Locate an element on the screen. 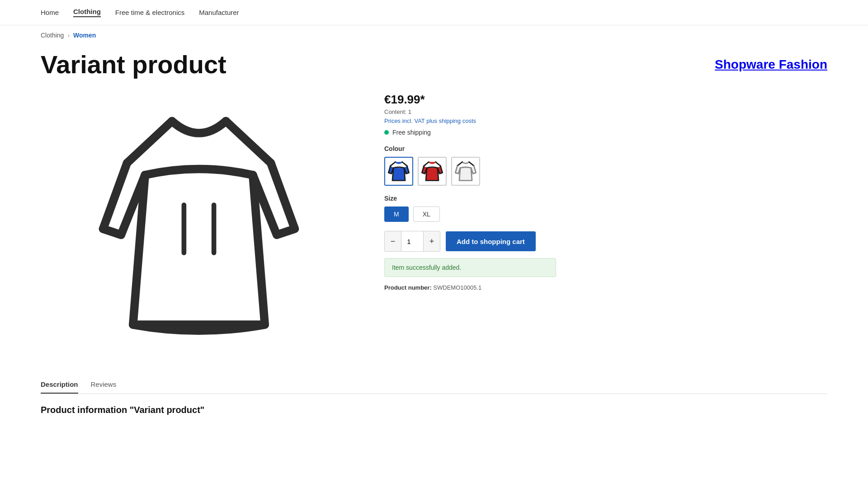 The height and width of the screenshot is (488, 868). product-price: €19.99* is located at coordinates (470, 99).